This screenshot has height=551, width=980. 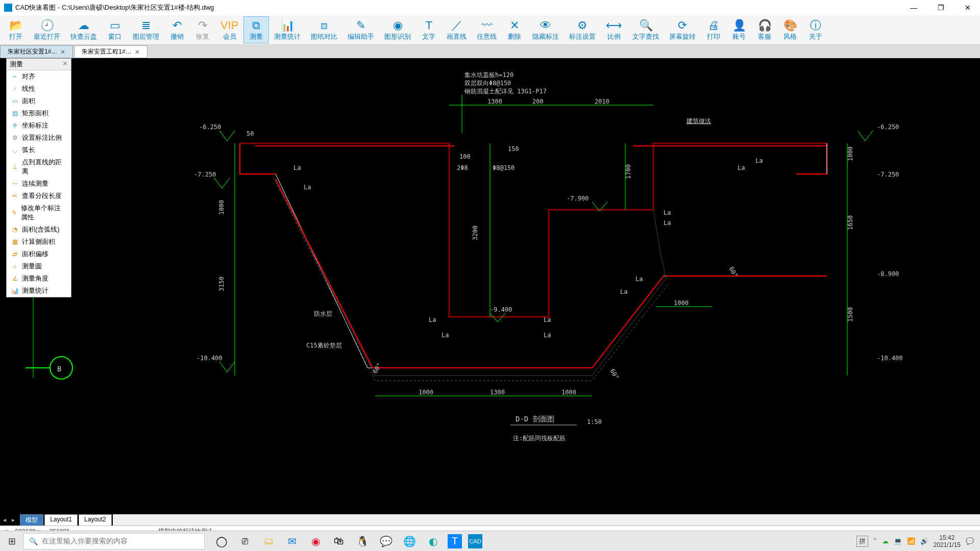 I want to click on measure-item-点到直线的距离: ⊥点到直线的距离, so click(x=39, y=167).